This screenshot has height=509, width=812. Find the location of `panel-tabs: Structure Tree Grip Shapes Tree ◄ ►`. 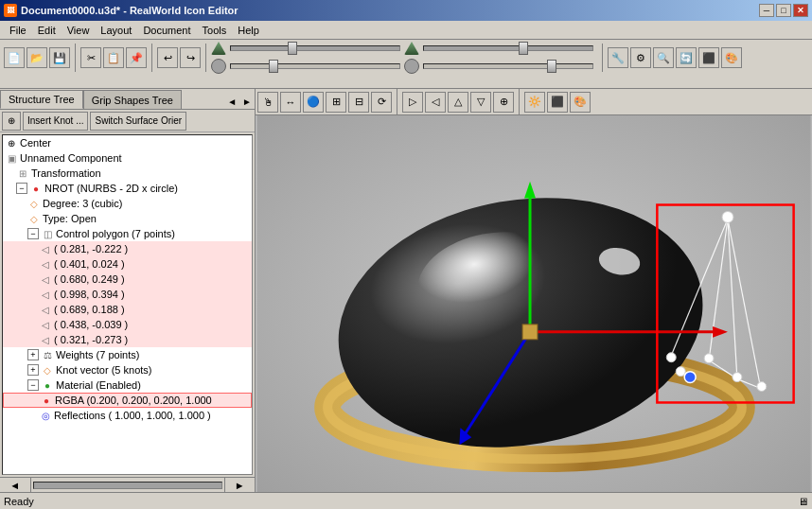

panel-tabs: Structure Tree Grip Shapes Tree ◄ ► is located at coordinates (127, 99).